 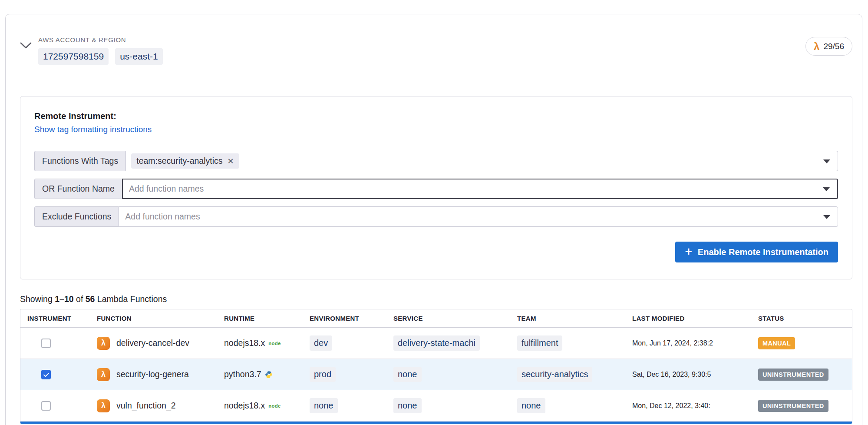 I want to click on function-name-input, so click(x=480, y=189).